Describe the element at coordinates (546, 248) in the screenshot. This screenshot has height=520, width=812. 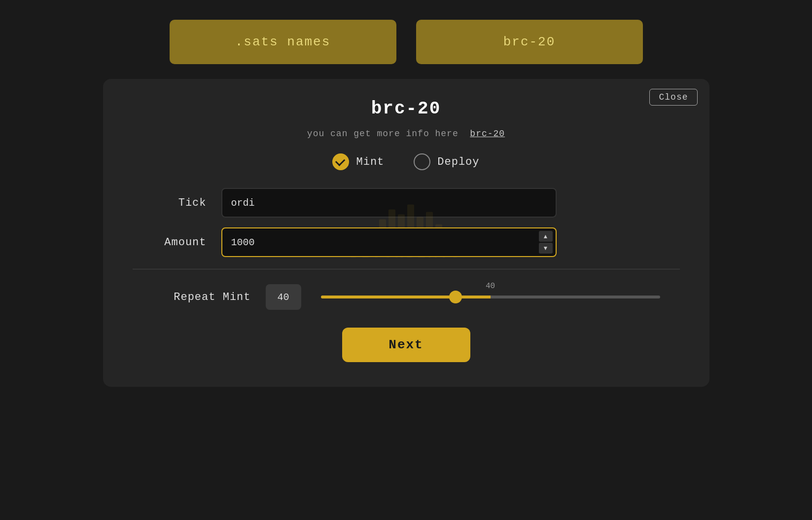
I see `amount-decrement: ▼` at that location.